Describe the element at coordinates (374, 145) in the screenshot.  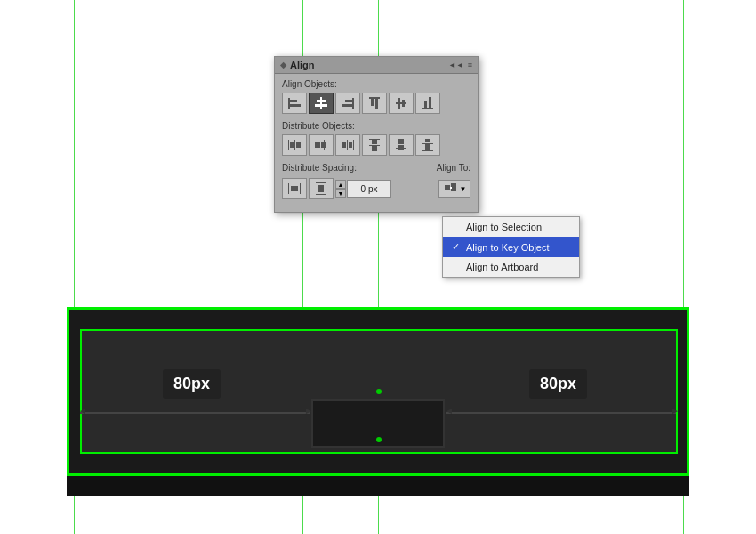
I see `dist-top-btn` at that location.